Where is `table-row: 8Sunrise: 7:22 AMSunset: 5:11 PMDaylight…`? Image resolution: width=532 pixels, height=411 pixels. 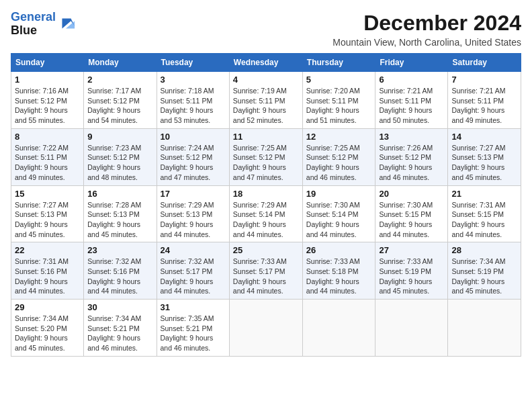
table-row: 8Sunrise: 7:22 AMSunset: 5:11 PMDaylight… is located at coordinates (48, 157).